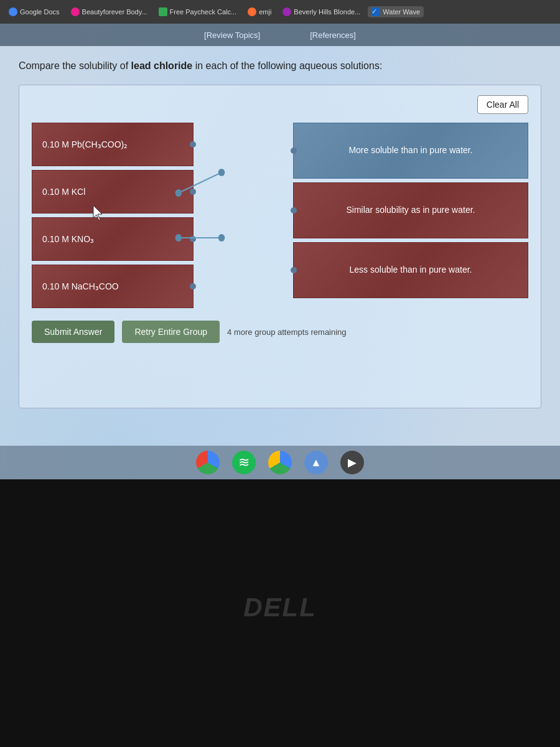 This screenshot has height=747, width=560. Describe the element at coordinates (244, 463) in the screenshot. I see `spotify-icon: ≋` at that location.